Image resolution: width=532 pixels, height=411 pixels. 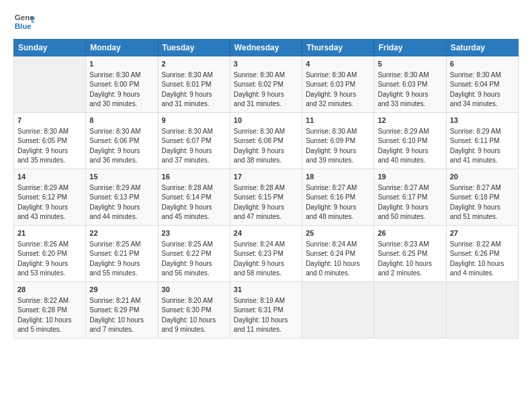 I want to click on day-number: 15, so click(x=122, y=177).